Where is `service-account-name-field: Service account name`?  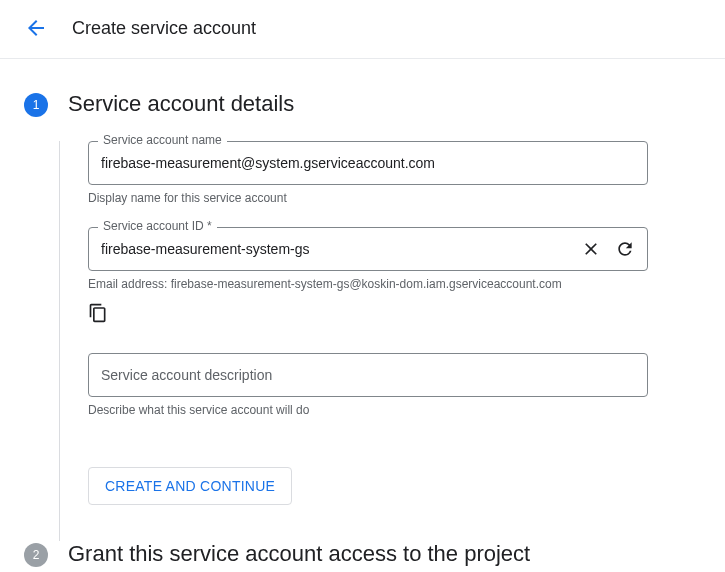
service-account-name-field: Service account name is located at coordinates (394, 163).